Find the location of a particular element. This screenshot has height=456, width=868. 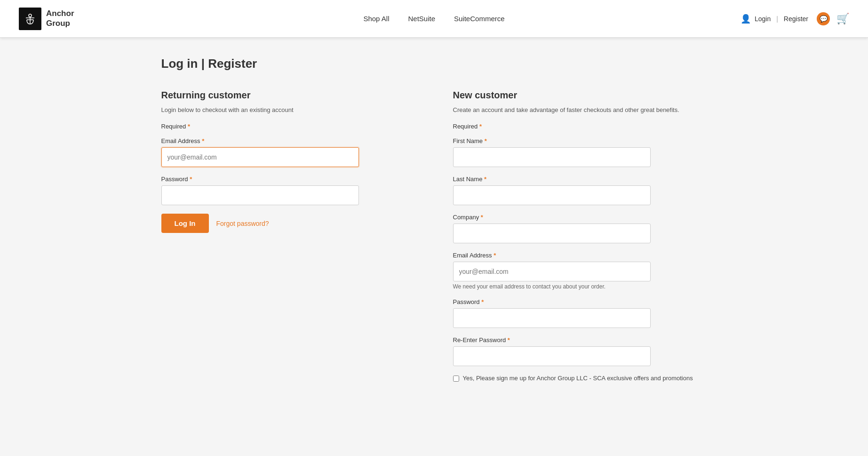

login-link: Login is located at coordinates (763, 19).